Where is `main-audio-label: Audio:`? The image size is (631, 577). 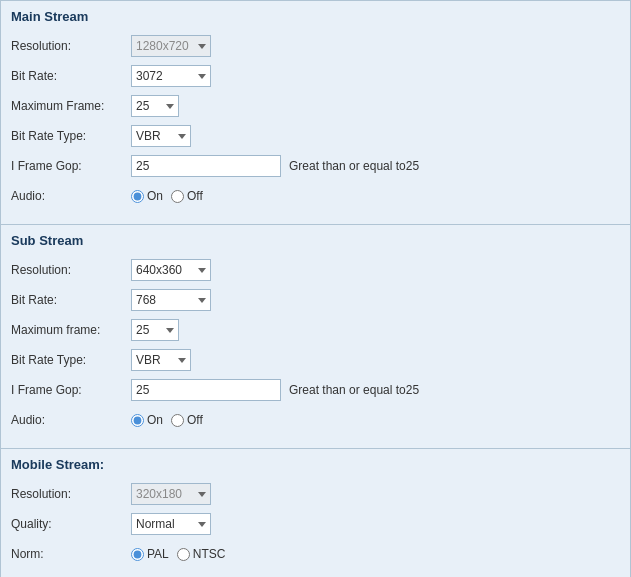 main-audio-label: Audio: is located at coordinates (71, 196).